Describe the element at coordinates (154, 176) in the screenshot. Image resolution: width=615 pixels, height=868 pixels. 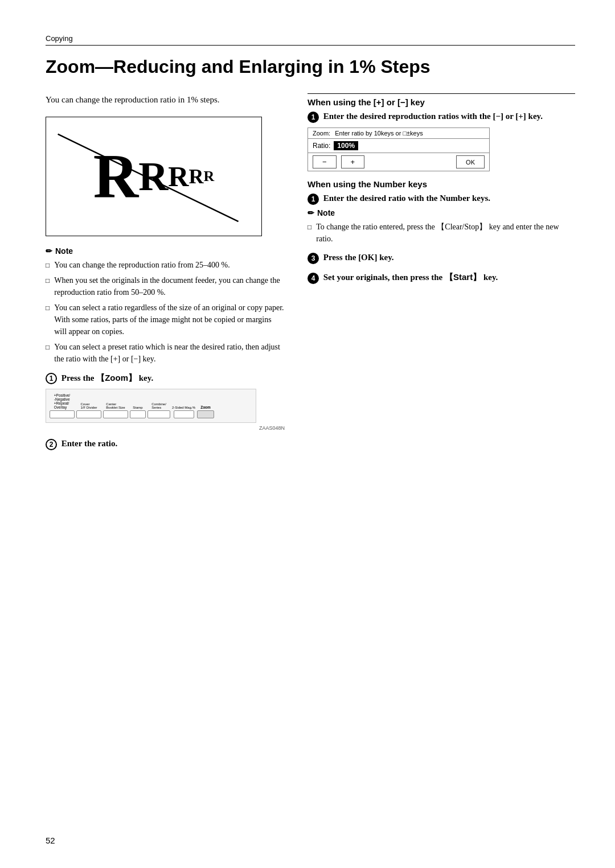
I see `r-wrapper: R R R R R` at that location.